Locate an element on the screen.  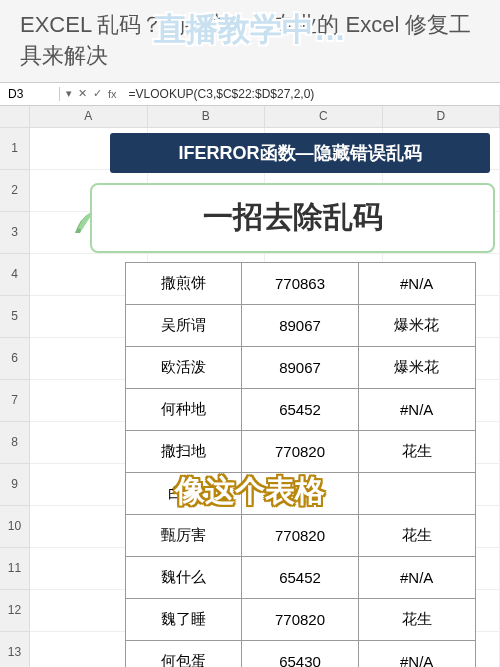
row-header: 1 is located at coordinates (15, 149).